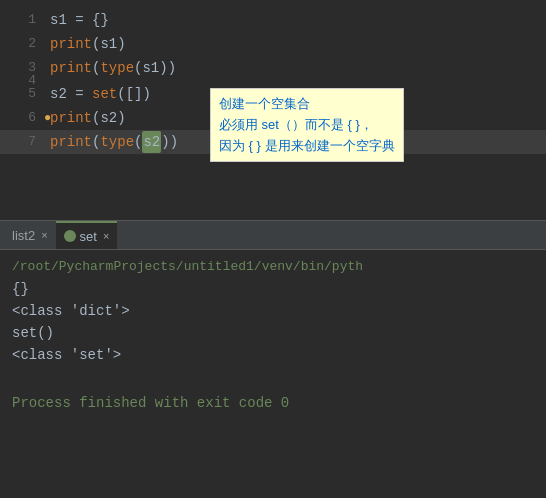 The image size is (546, 502). I want to click on arrow-icon: ●, so click(48, 118).